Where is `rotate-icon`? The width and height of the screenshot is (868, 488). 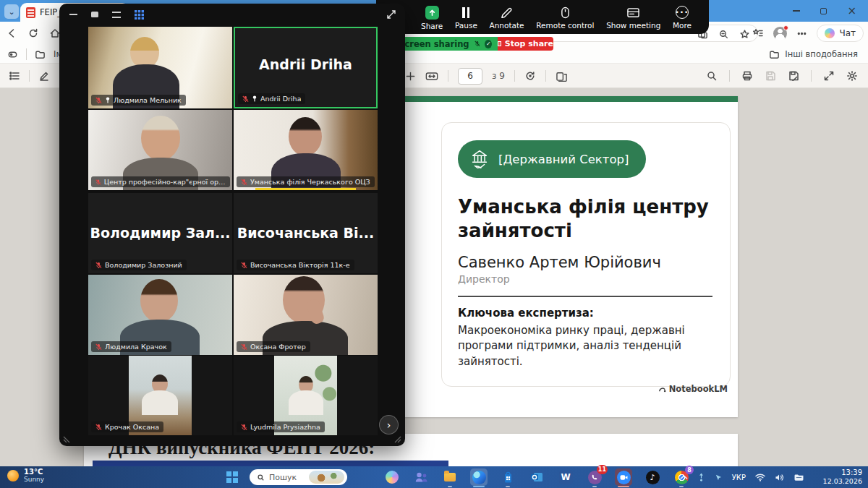
rotate-icon is located at coordinates (530, 76).